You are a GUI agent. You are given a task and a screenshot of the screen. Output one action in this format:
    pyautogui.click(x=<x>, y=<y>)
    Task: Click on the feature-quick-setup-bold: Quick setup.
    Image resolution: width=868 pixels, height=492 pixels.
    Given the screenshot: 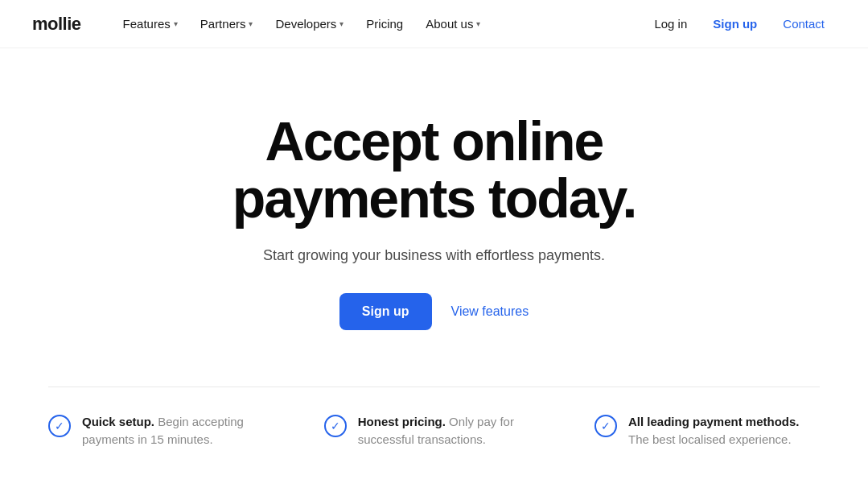 What is the action you would take?
    pyautogui.click(x=118, y=422)
    